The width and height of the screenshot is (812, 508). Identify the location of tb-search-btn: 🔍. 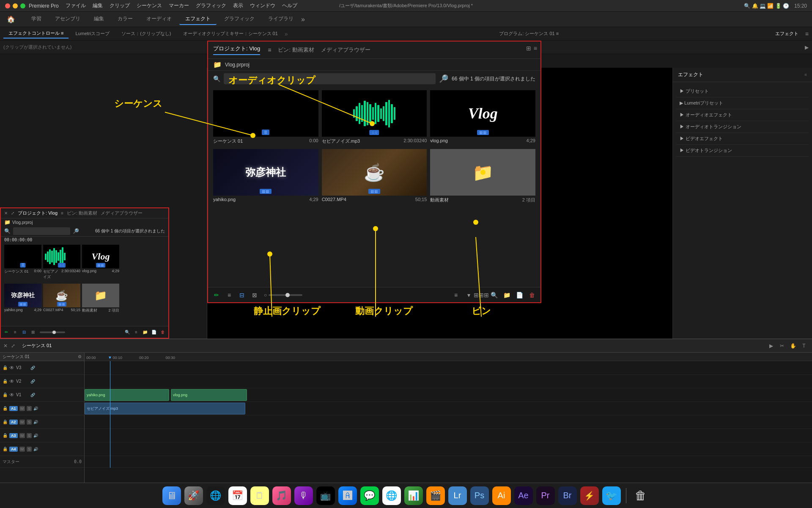
(494, 295).